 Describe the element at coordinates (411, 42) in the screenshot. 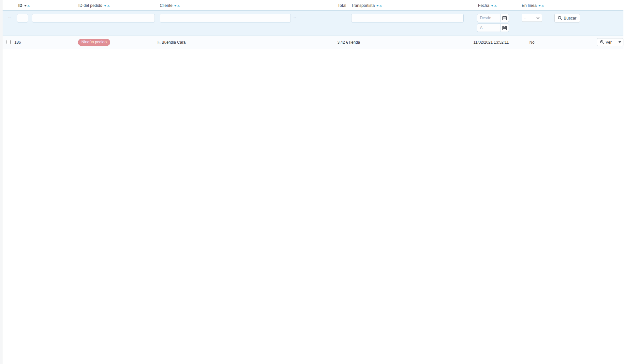

I see `row-carrier-cell: Tienda` at that location.